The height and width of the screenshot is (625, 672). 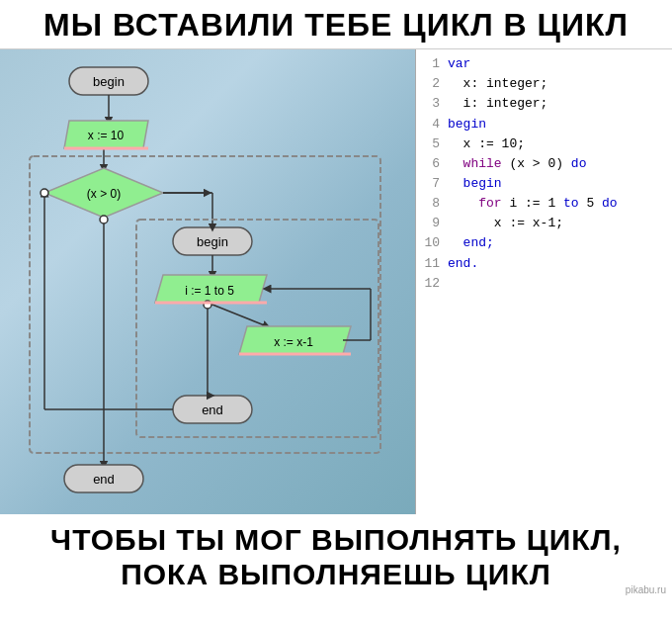 I want to click on svg-text: x := 10, so click(x=107, y=135).